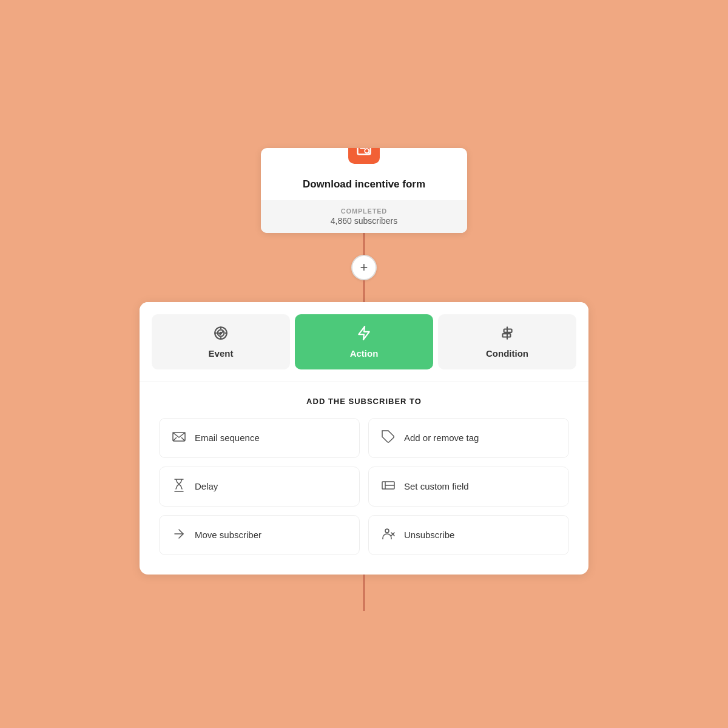 The image size is (728, 728). I want to click on event-tab-icon, so click(221, 334).